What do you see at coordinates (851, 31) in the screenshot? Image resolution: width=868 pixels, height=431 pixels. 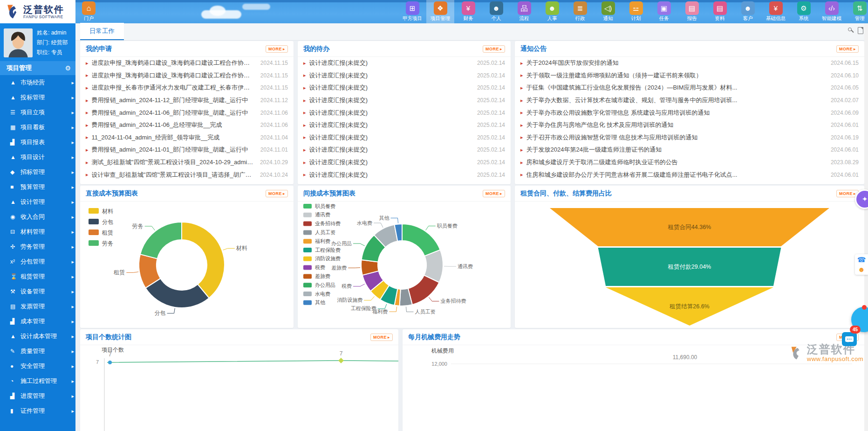 I see `key-icon` at bounding box center [851, 31].